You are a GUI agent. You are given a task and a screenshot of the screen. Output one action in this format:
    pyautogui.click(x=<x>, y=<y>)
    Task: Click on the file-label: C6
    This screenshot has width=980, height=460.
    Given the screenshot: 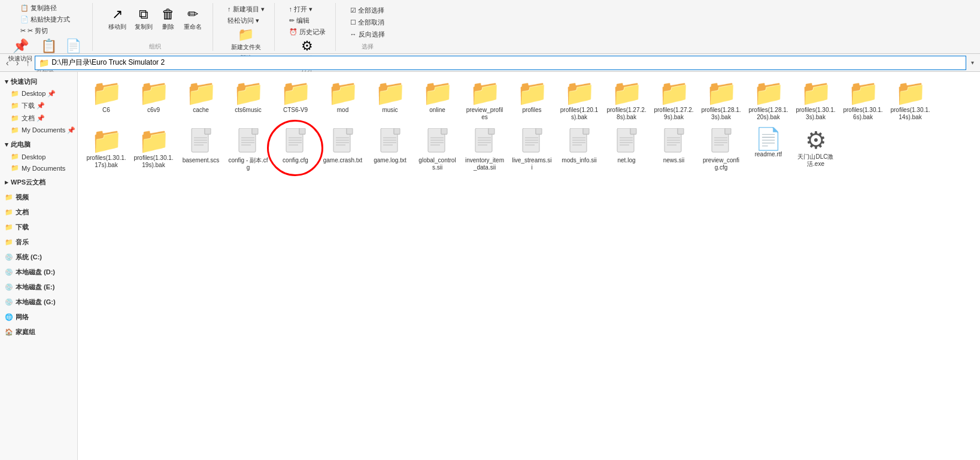 What is the action you would take?
    pyautogui.click(x=107, y=110)
    